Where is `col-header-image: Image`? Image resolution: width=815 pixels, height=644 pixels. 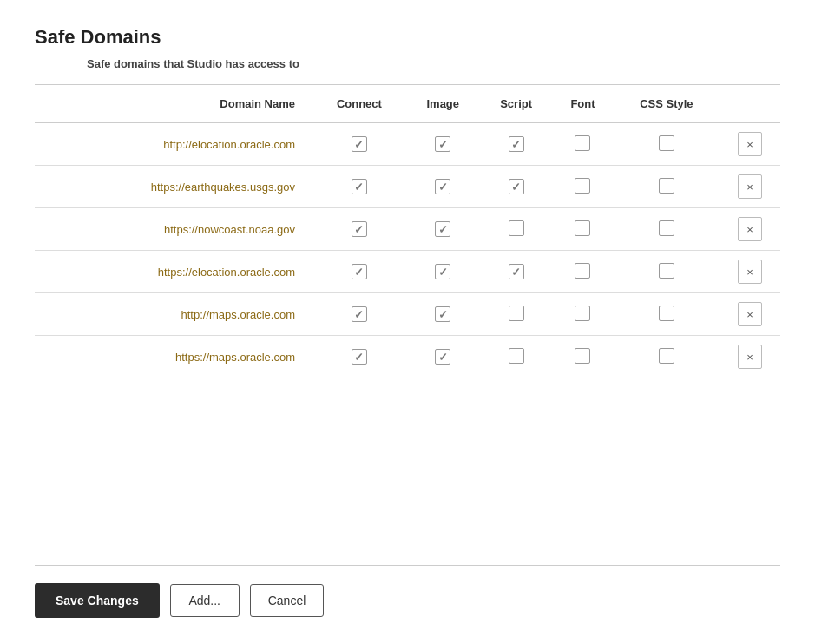 col-header-image: Image is located at coordinates (443, 104).